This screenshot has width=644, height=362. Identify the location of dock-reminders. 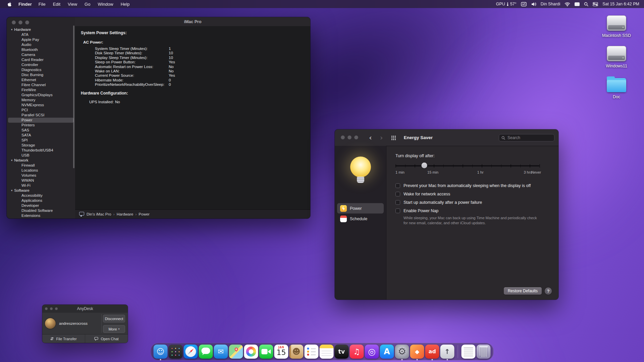
(312, 352).